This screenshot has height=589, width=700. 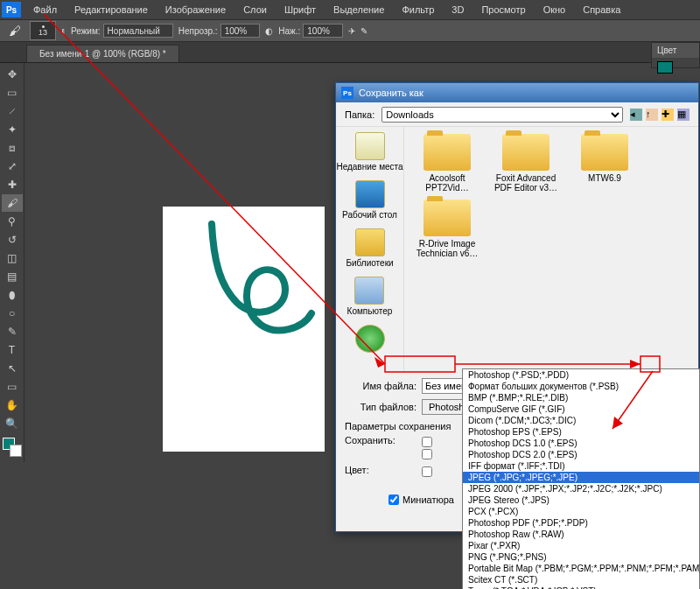 What do you see at coordinates (581, 387) in the screenshot?
I see `filetype-option: Формат больших документов (*.PSB)` at bounding box center [581, 387].